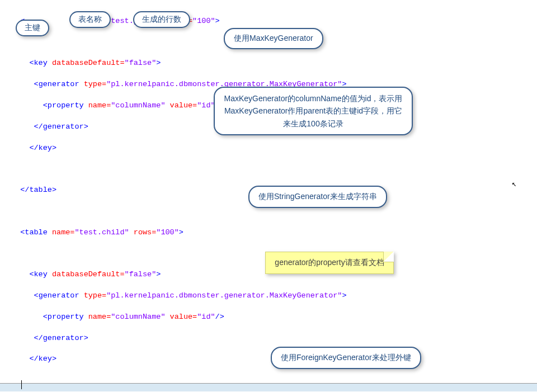 The height and width of the screenshot is (392, 537). What do you see at coordinates (268, 64) in the screenshot?
I see `code-line: <key databaseDefault="false">` at bounding box center [268, 64].